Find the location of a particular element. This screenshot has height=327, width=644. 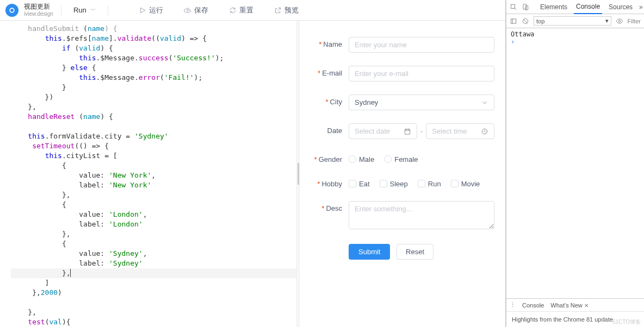

filter-label: Filter is located at coordinates (634, 21).